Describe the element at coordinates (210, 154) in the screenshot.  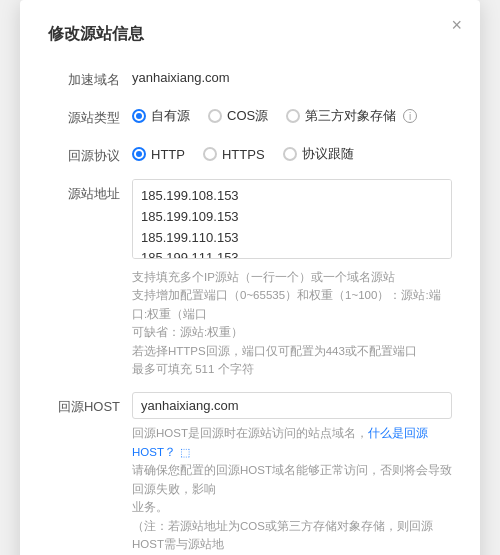
I see `radio-https-circle` at that location.